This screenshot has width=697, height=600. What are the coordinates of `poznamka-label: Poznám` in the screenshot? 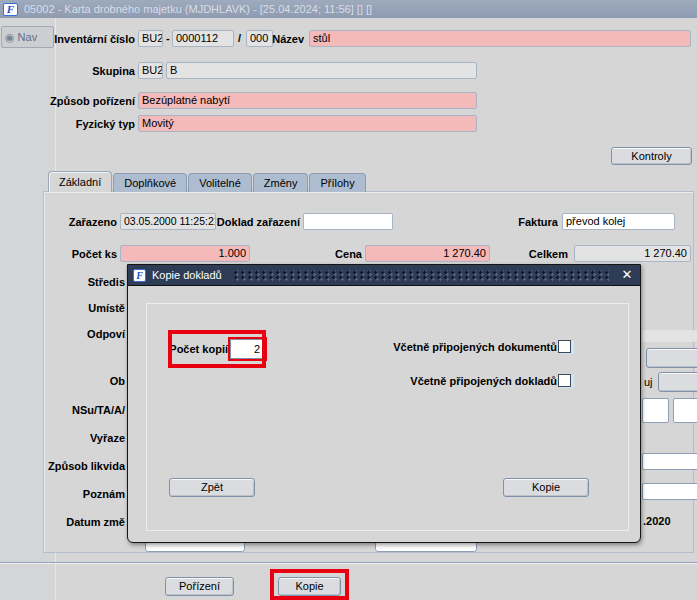 It's located at (62, 494).